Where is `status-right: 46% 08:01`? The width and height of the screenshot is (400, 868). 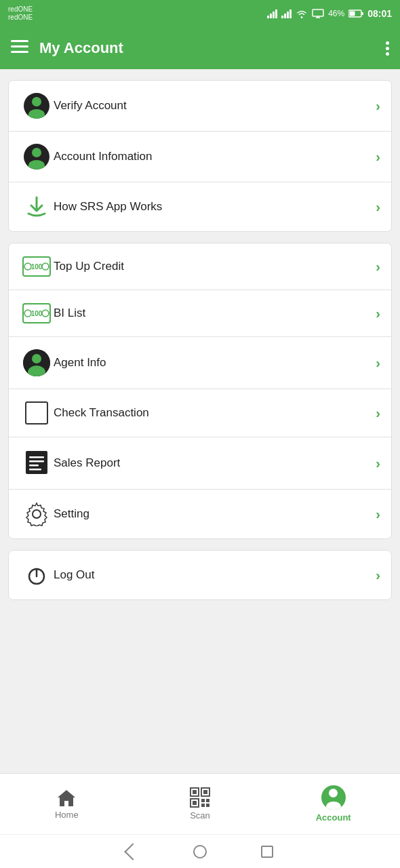 status-right: 46% 08:01 is located at coordinates (329, 14).